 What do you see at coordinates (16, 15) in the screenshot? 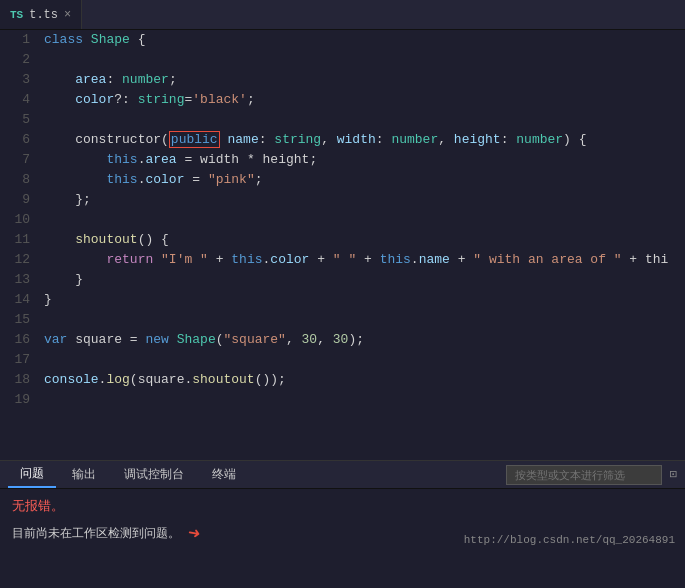
I see `tab-lang: TS` at bounding box center [16, 15].